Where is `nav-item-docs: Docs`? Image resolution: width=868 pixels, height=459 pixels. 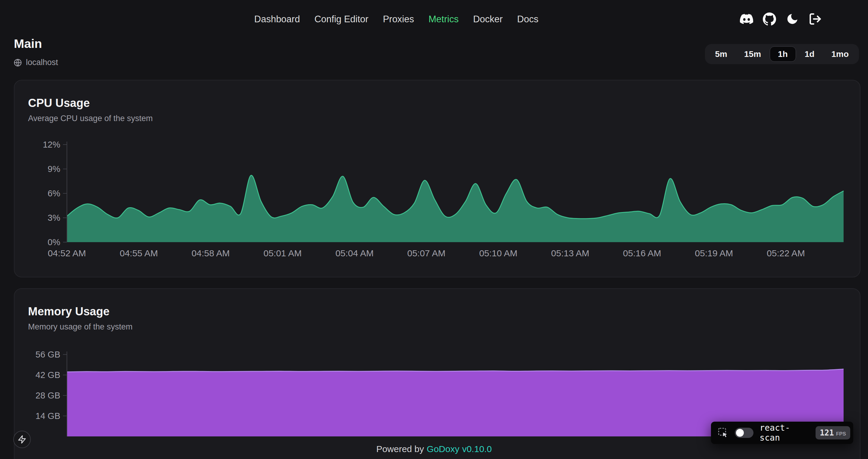
nav-item-docs: Docs is located at coordinates (528, 19).